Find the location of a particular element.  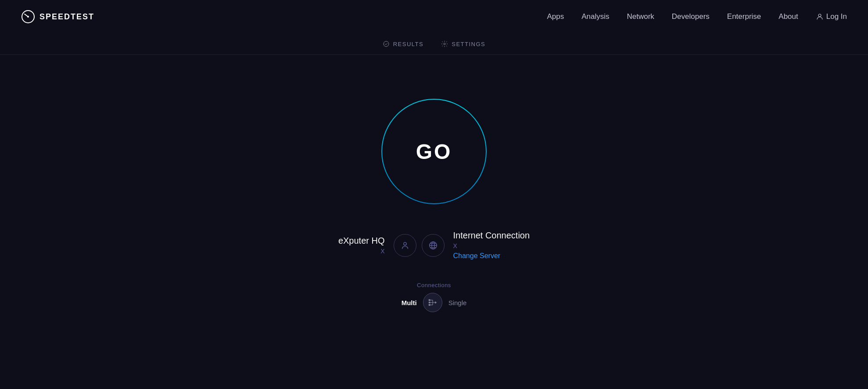

nav-item-analysis: Analysis is located at coordinates (595, 17).